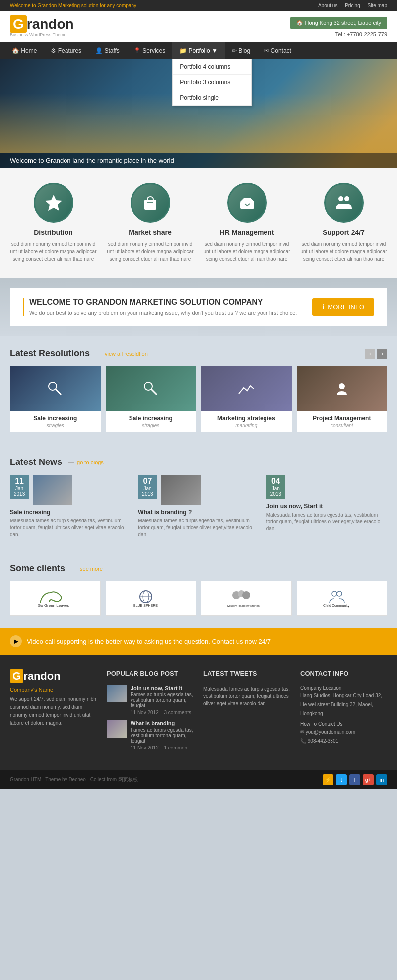 The height and width of the screenshot is (980, 397). I want to click on contact-how-label: How To Contact Us, so click(343, 724).